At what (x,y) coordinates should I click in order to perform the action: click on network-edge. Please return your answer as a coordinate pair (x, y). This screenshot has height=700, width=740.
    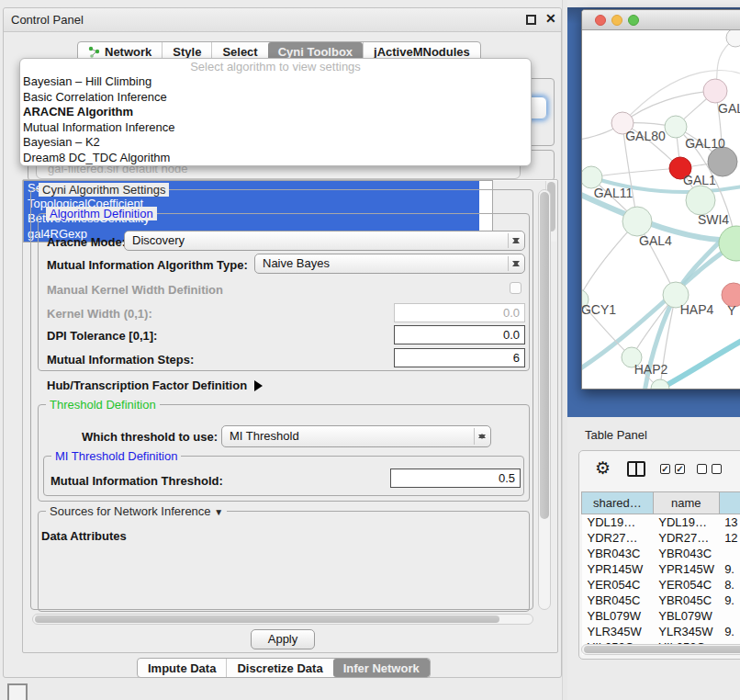
    Looking at the image, I should click on (635, 173).